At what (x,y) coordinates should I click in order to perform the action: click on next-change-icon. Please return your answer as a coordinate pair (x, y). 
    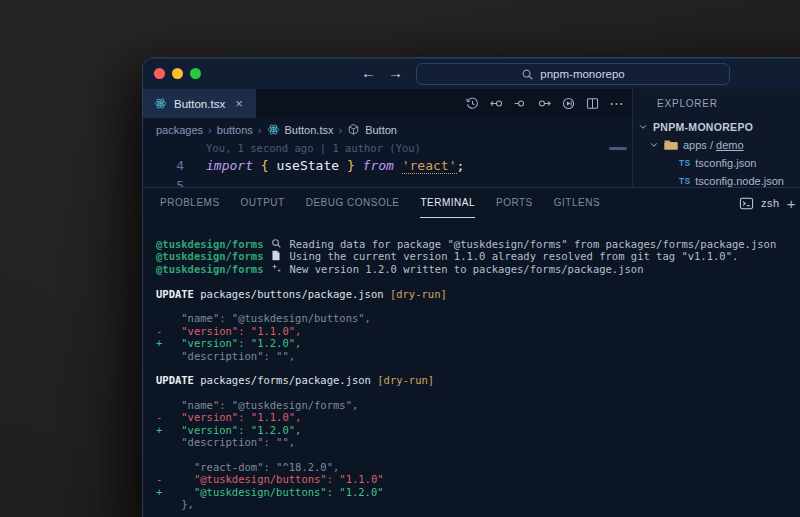
    Looking at the image, I should click on (544, 104).